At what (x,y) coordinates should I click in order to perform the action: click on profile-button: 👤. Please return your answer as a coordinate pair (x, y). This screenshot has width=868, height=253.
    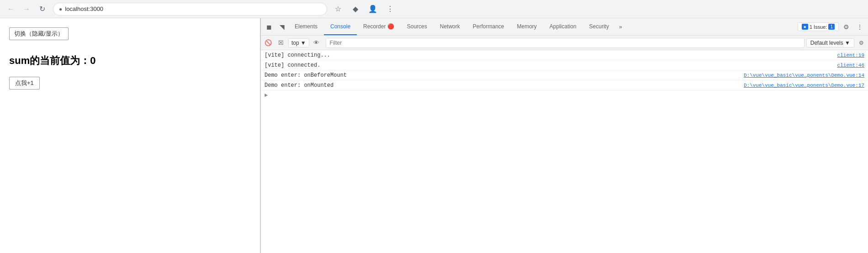
    Looking at the image, I should click on (373, 9).